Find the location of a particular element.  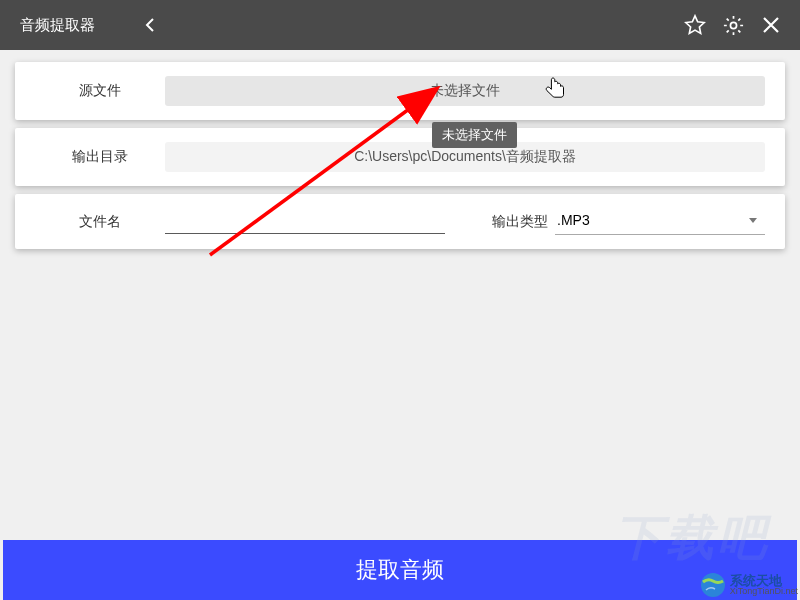

output-type-select: .MP3 is located at coordinates (660, 222).